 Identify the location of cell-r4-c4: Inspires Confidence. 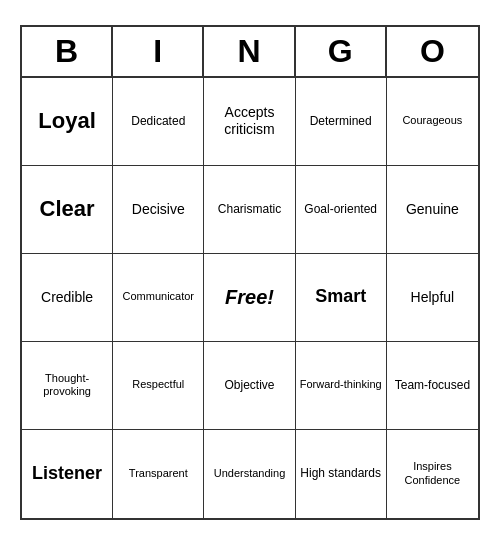
(432, 474).